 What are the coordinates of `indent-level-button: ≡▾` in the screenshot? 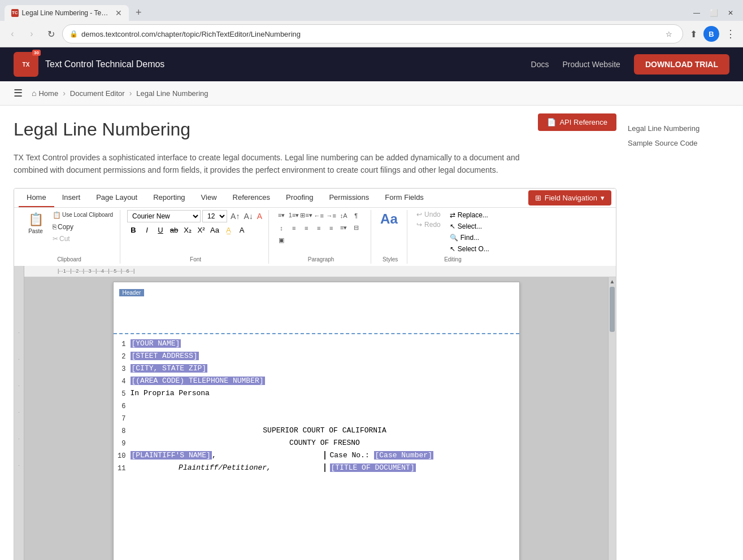 It's located at (344, 228).